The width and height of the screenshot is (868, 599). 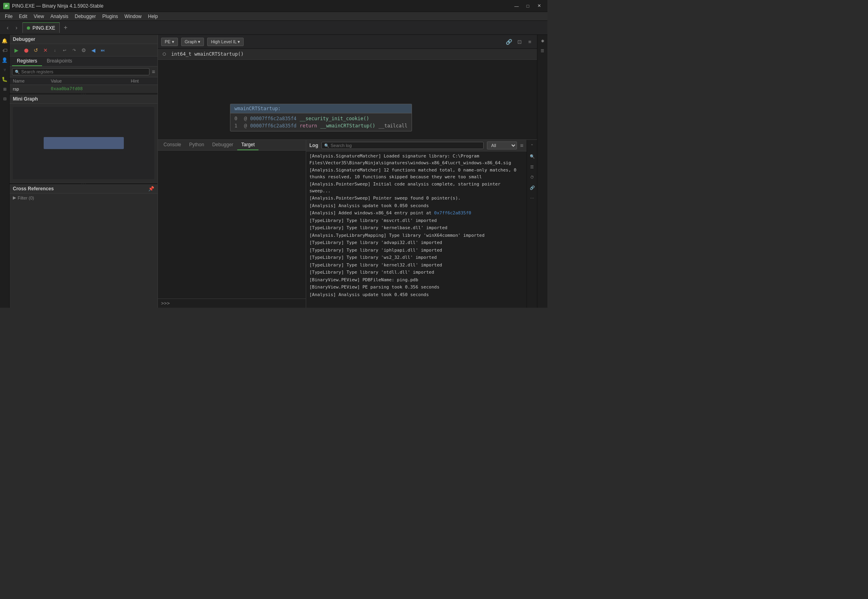 I want to click on log-entry-7: [TypeLibrary] Type library 'kernelbase.d…, so click(x=416, y=228).